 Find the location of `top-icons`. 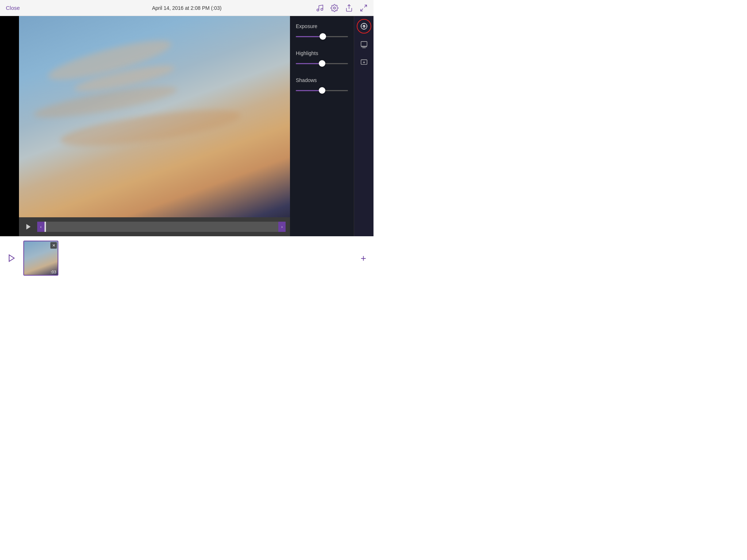

top-icons is located at coordinates (342, 8).